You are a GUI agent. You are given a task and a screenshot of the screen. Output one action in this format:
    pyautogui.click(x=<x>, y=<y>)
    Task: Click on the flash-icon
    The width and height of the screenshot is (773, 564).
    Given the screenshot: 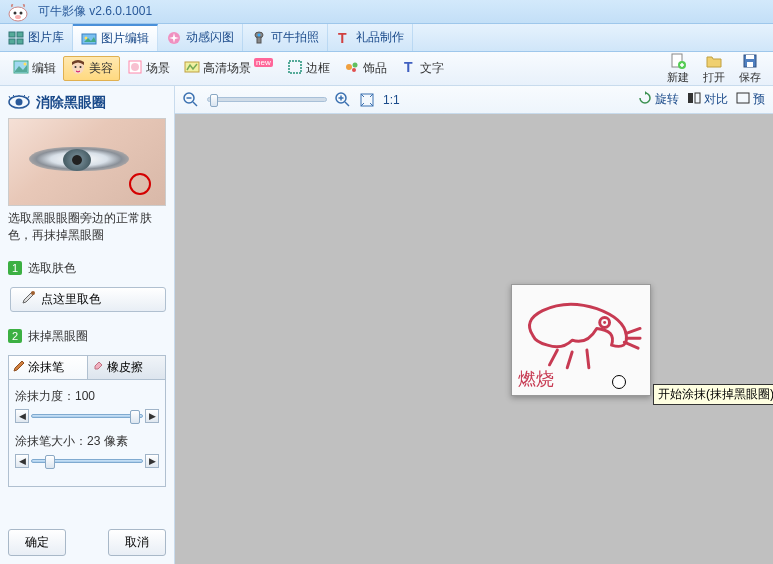 What is the action you would take?
    pyautogui.click(x=174, y=38)
    